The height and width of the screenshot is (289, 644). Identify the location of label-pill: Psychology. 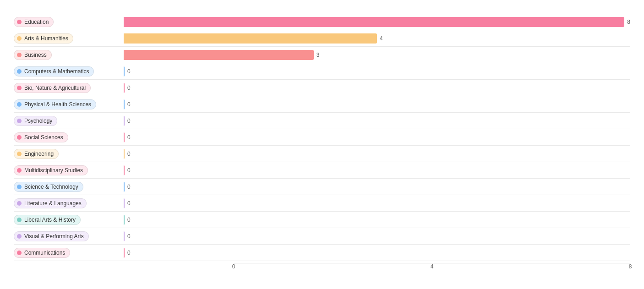
(69, 121).